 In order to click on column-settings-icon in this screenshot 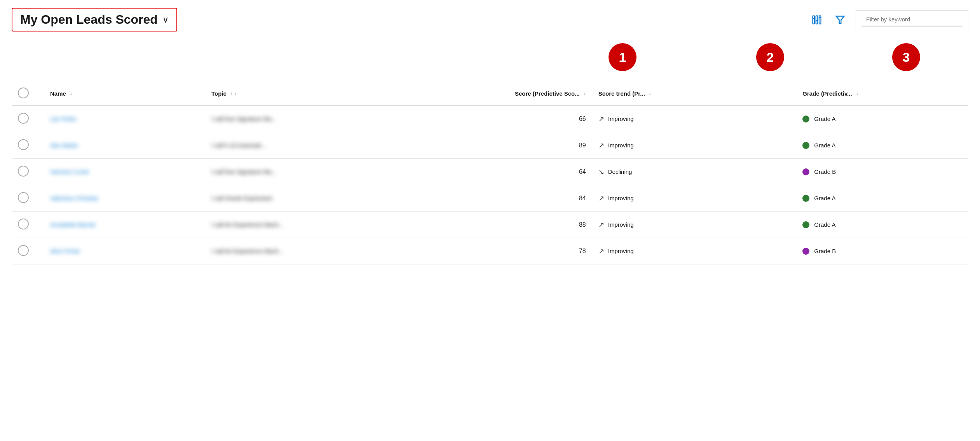, I will do `click(817, 20)`.